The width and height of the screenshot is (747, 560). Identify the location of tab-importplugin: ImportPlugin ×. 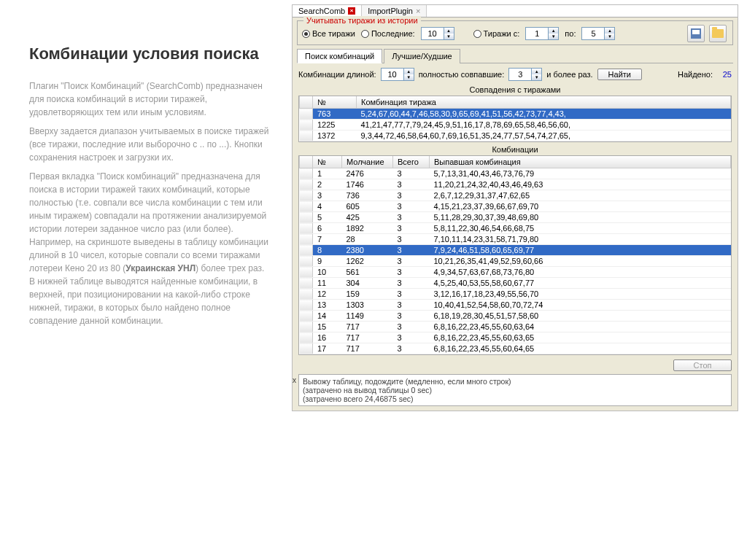
(394, 11).